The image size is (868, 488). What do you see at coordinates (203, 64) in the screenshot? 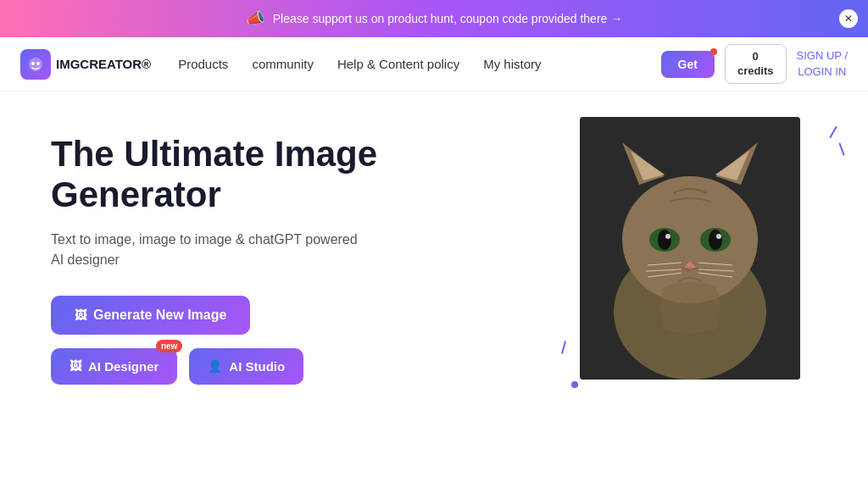
I see `nav-products: Products` at bounding box center [203, 64].